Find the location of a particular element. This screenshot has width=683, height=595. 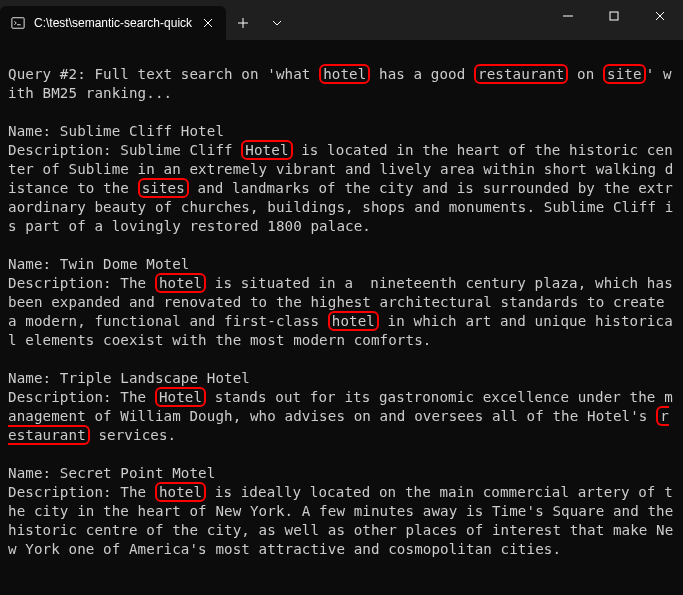

result-name: Name: Sublime Cliff Hotel is located at coordinates (116, 131).